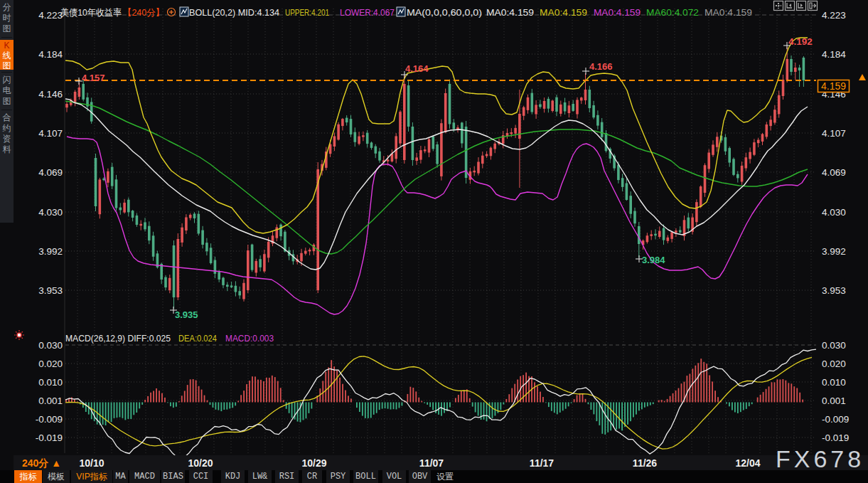 Image resolution: width=868 pixels, height=483 pixels. What do you see at coordinates (186, 314) in the screenshot?
I see `svg-text: 3.935` at bounding box center [186, 314].